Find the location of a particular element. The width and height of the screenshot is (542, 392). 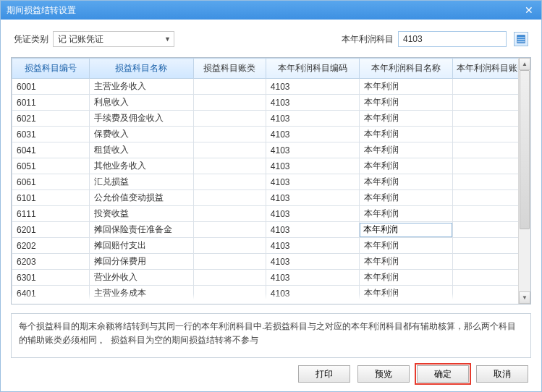

table-row: 6203摊回分保费用4103本年利润 is located at coordinates (271, 262).